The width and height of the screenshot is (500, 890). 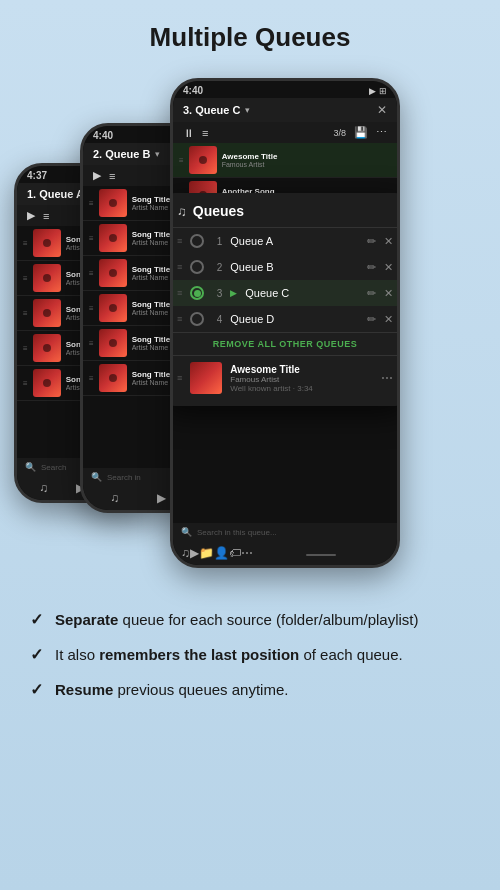 I want to click on folder-tab-icon: 📁, so click(x=206, y=553).